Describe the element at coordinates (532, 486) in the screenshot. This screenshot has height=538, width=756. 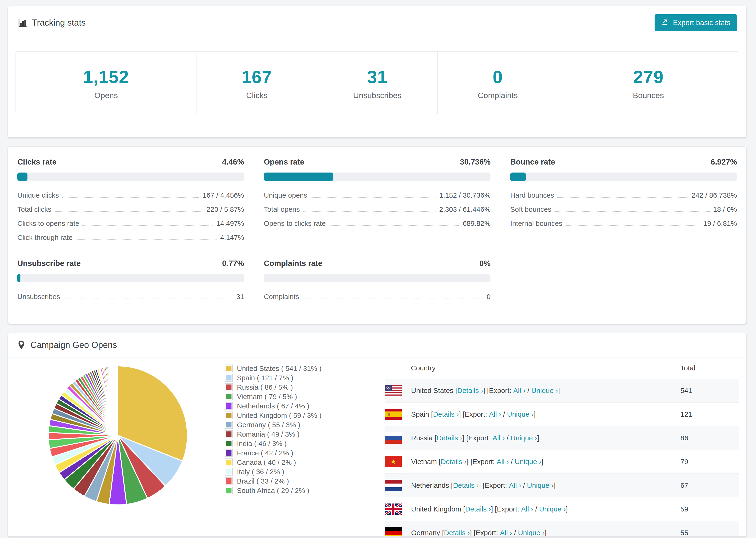
I see `country-cell-content: Netherlands [Details ›] [Export: All › /…` at that location.